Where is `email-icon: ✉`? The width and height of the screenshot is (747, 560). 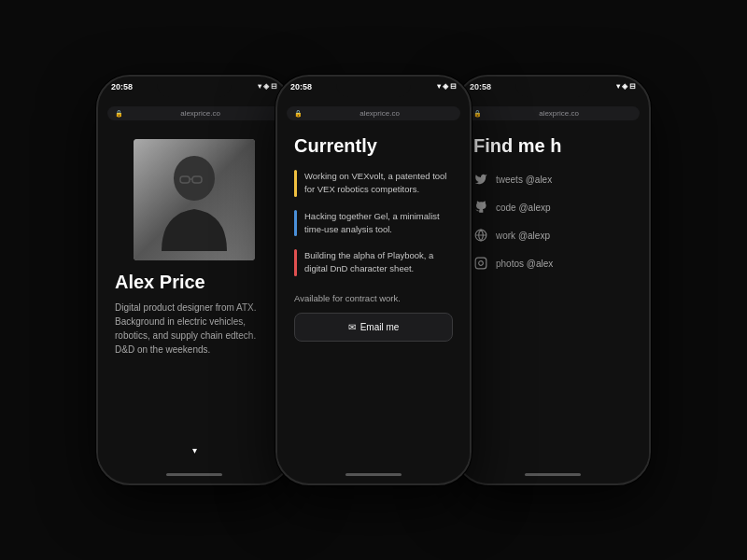 email-icon: ✉ is located at coordinates (352, 327).